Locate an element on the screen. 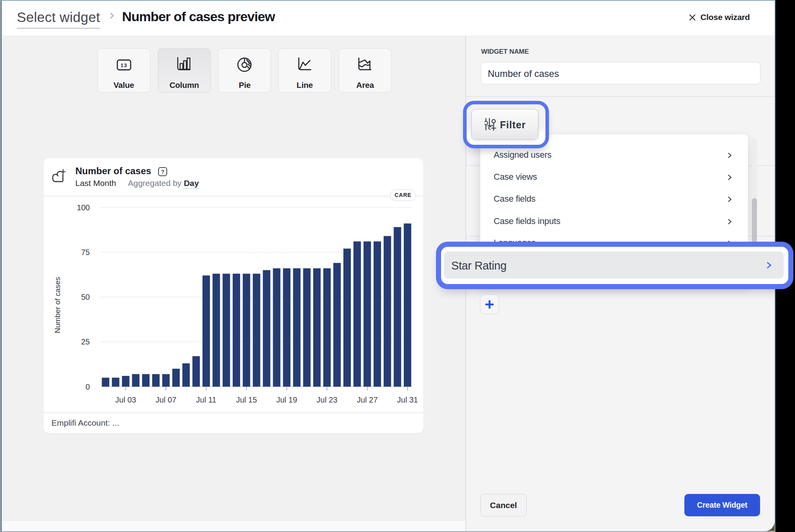  svg-text: Jul 27 is located at coordinates (367, 400).